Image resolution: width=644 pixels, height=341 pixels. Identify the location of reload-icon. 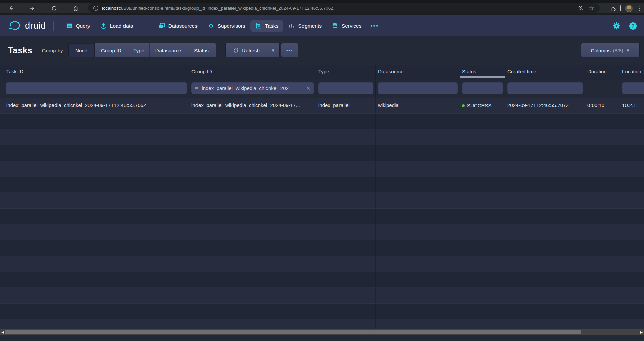
(54, 8).